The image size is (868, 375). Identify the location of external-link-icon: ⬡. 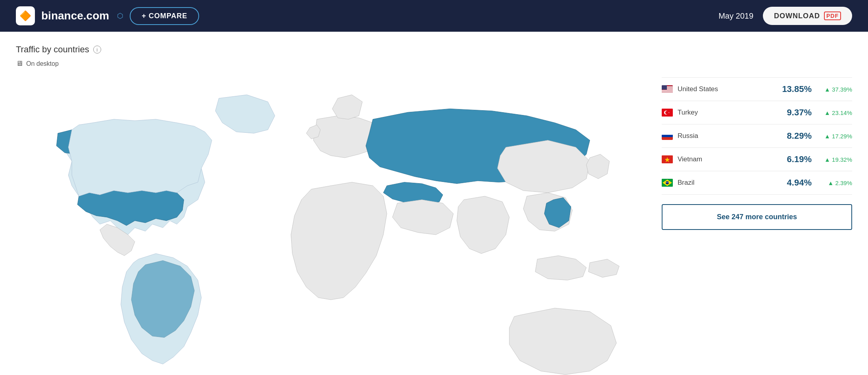
(120, 16).